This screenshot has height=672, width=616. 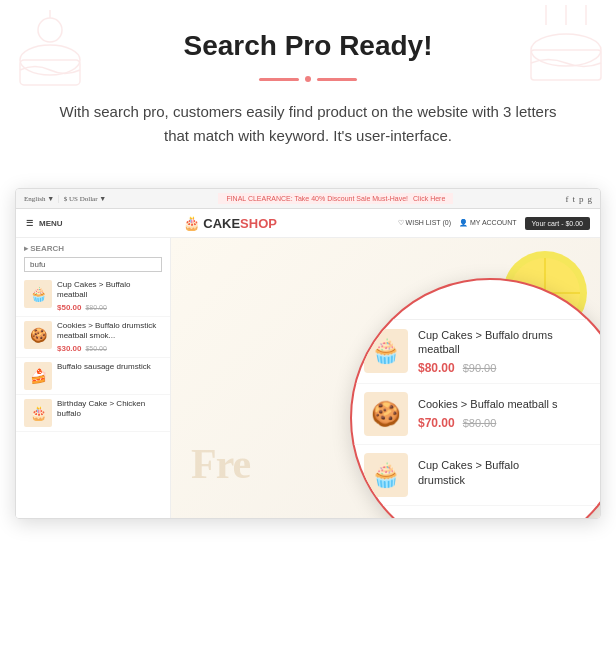 What do you see at coordinates (94, 378) in the screenshot?
I see `sidebar-results: ▸ SEARCH 🧁 Cup Cakes > Buffalo meatball …` at bounding box center [94, 378].